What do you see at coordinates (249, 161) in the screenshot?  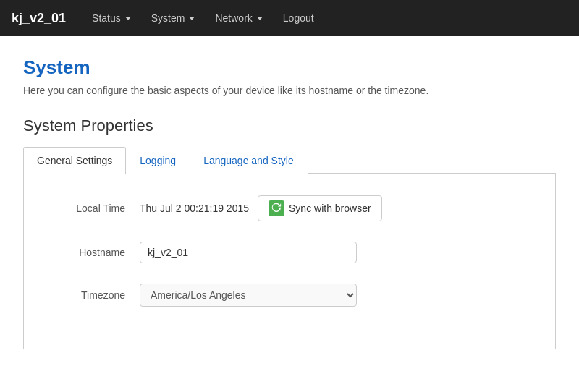 I see `tab-language-and-style: Language and Style` at bounding box center [249, 161].